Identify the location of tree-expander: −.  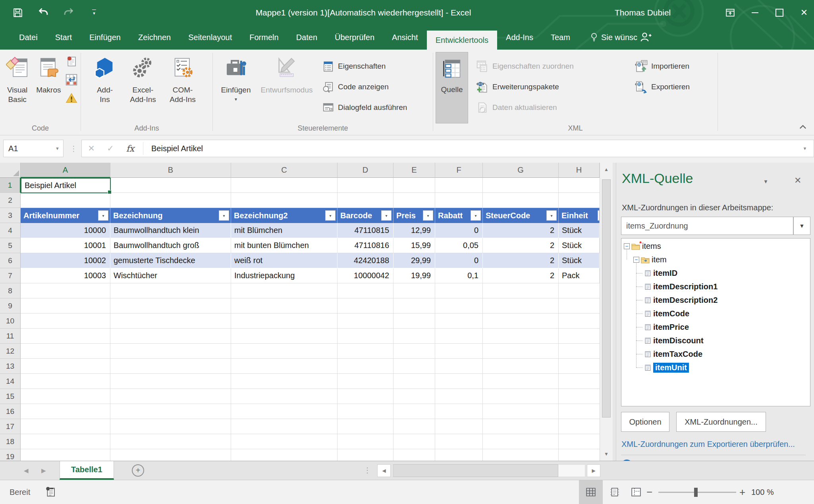
(636, 260).